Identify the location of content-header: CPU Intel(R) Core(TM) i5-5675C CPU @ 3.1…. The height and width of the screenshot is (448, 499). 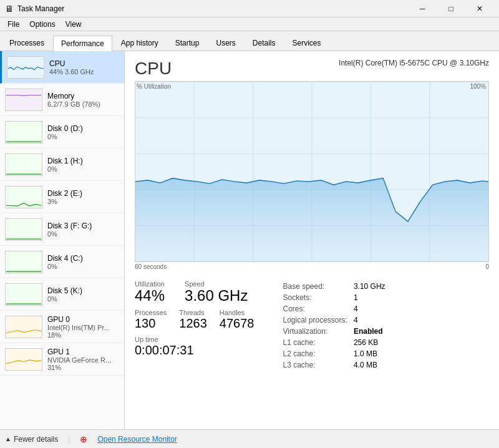
(312, 69).